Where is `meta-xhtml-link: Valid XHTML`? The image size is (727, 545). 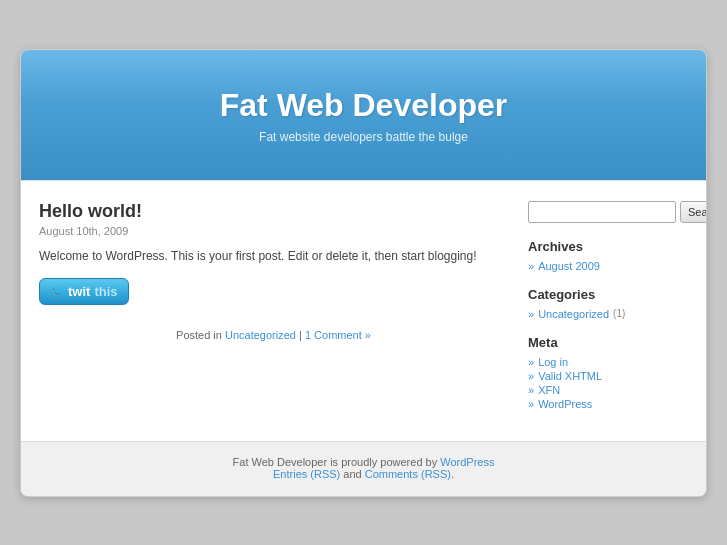 meta-xhtml-link: Valid XHTML is located at coordinates (570, 376).